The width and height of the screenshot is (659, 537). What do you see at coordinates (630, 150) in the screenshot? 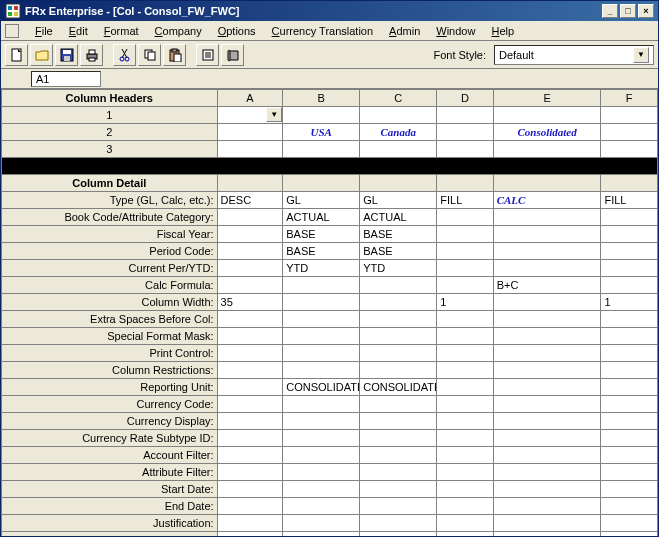
I see `cell-F3` at bounding box center [630, 150].